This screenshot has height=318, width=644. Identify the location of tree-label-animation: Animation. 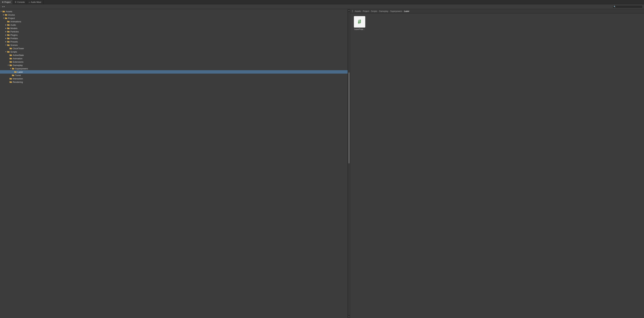
(18, 59).